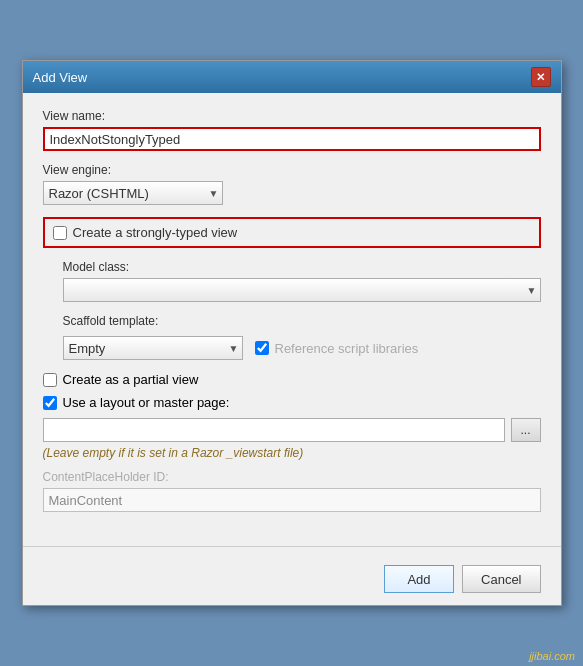 The image size is (583, 666). Describe the element at coordinates (526, 430) in the screenshot. I see `browse-button: ...` at that location.